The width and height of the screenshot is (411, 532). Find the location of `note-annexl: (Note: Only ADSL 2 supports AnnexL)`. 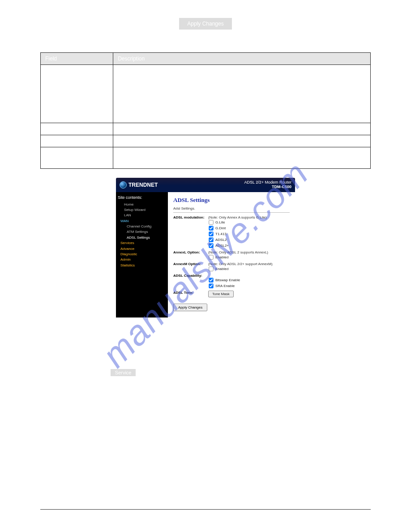

note-annexl: (Note: Only ADSL 2 supports AnnexL) is located at coordinates (249, 253).